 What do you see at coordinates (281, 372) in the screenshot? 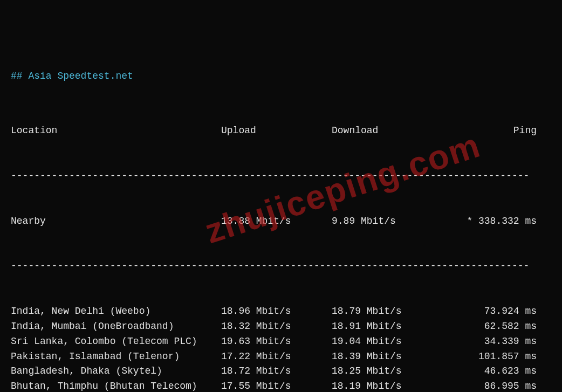
I see `table-row: Bangladesh, Dhaka (Skytel)18.72 Mbit/s18…` at bounding box center [281, 372].